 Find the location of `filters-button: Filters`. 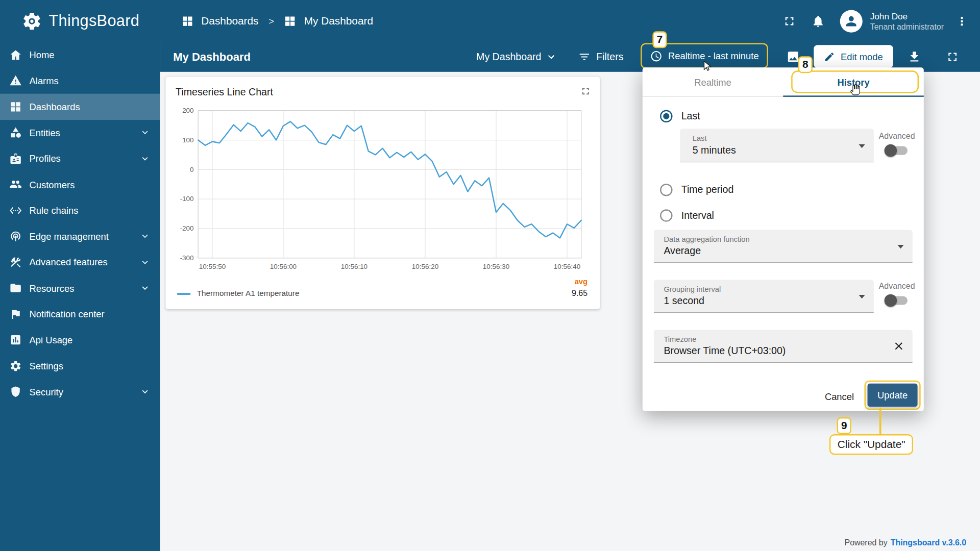

filters-button: Filters is located at coordinates (601, 57).